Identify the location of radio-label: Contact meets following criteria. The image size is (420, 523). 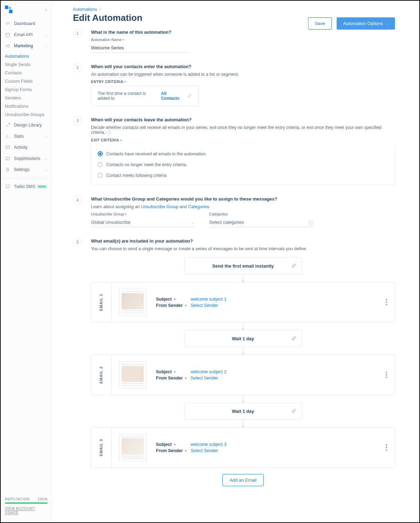
(137, 175).